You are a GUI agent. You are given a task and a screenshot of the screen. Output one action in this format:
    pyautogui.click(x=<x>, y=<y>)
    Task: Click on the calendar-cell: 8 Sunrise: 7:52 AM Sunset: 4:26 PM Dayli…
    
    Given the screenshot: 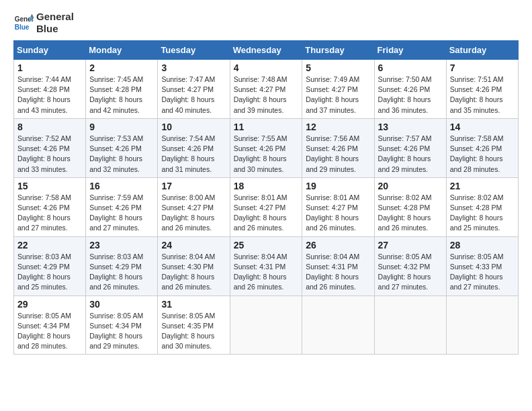 What is the action you would take?
    pyautogui.click(x=50, y=148)
    